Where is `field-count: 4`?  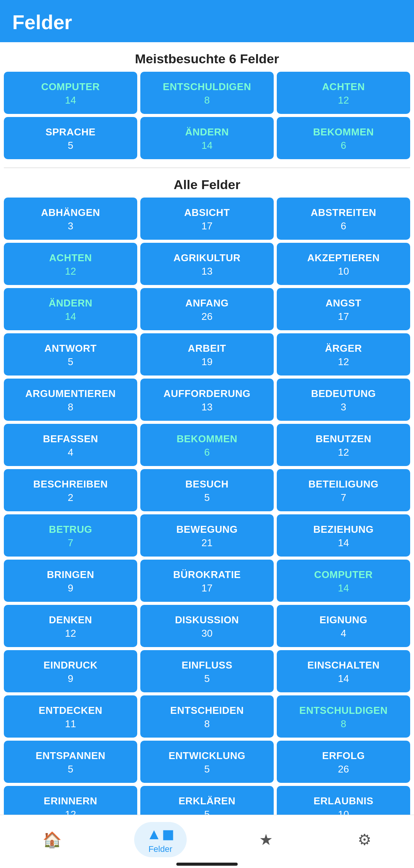 field-count: 4 is located at coordinates (71, 453).